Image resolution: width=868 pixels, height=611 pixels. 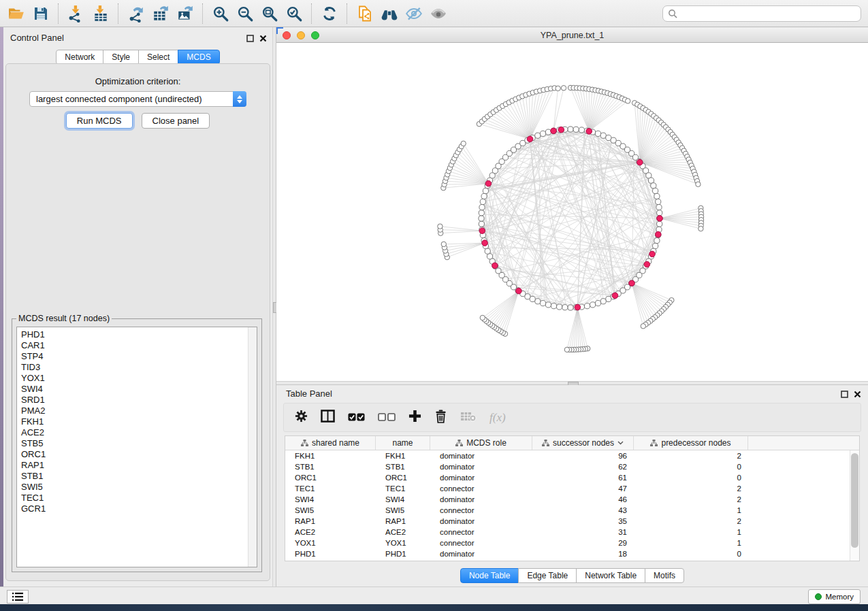 What do you see at coordinates (101, 14) in the screenshot?
I see `import-table-button` at bounding box center [101, 14].